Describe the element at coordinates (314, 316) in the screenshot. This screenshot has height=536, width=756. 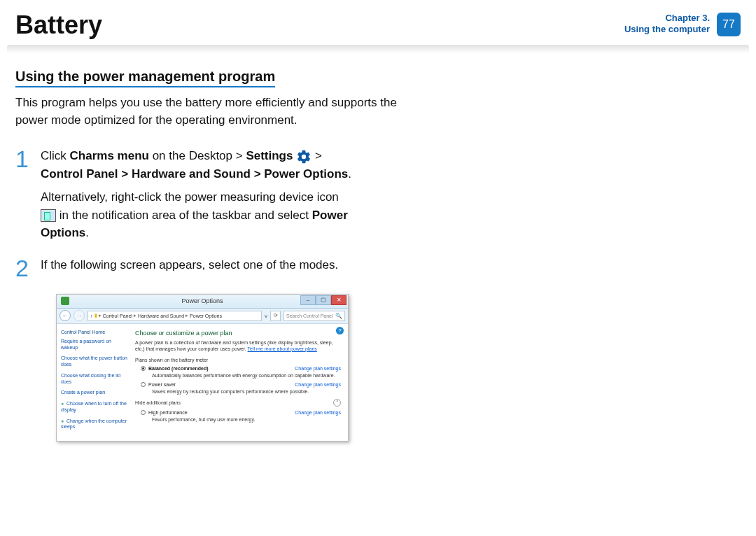
I see `search-input: Search Control Panel 🔍` at that location.